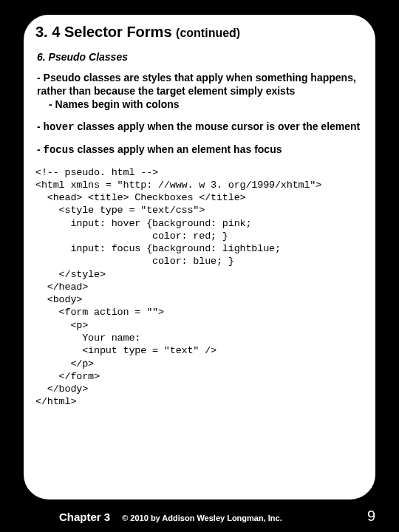  I want to click on mono-term: hover, so click(59, 127).